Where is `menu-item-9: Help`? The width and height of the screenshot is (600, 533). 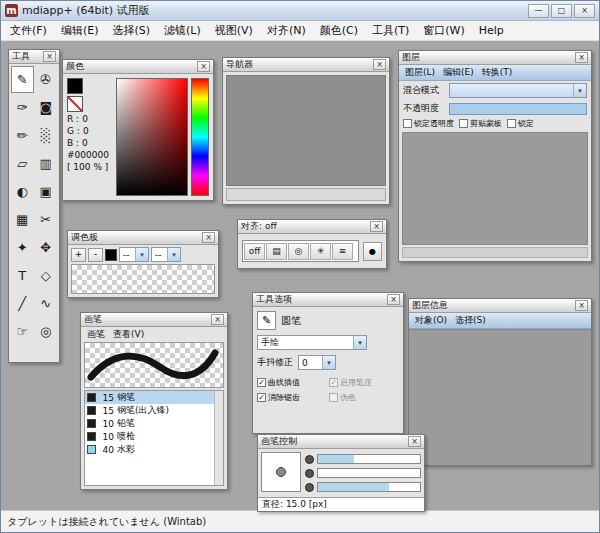 menu-item-9: Help is located at coordinates (492, 30).